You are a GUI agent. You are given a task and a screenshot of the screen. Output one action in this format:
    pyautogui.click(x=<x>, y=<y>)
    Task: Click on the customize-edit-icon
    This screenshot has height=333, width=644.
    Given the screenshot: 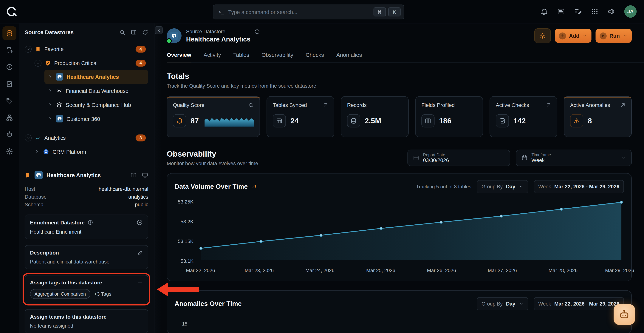 What is the action you would take?
    pyautogui.click(x=578, y=12)
    